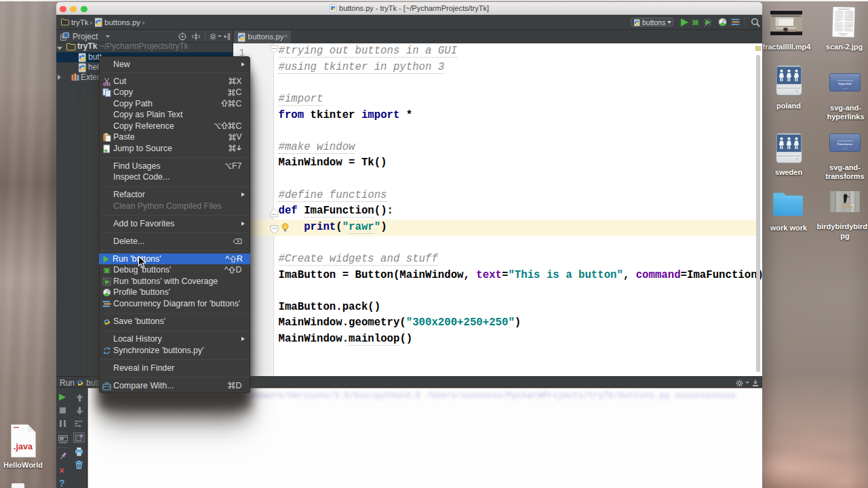 The image size is (868, 488). I want to click on svg-text: Hyperlink, so click(845, 84).